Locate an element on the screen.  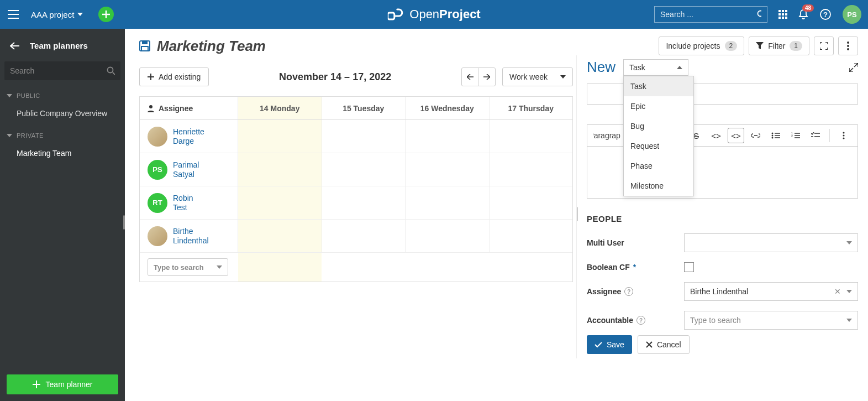
global-add-button is located at coordinates (106, 14).